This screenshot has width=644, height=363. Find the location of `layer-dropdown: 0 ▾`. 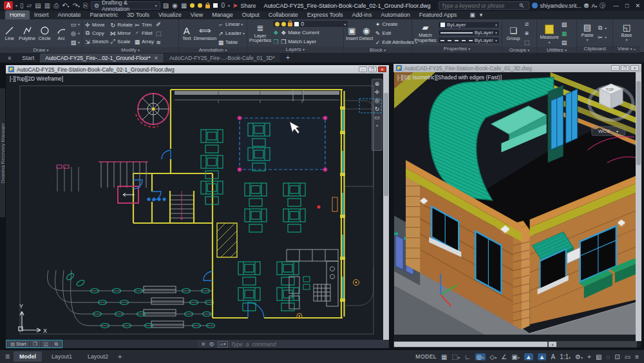

layer-dropdown: 0 ▾ is located at coordinates (310, 24).